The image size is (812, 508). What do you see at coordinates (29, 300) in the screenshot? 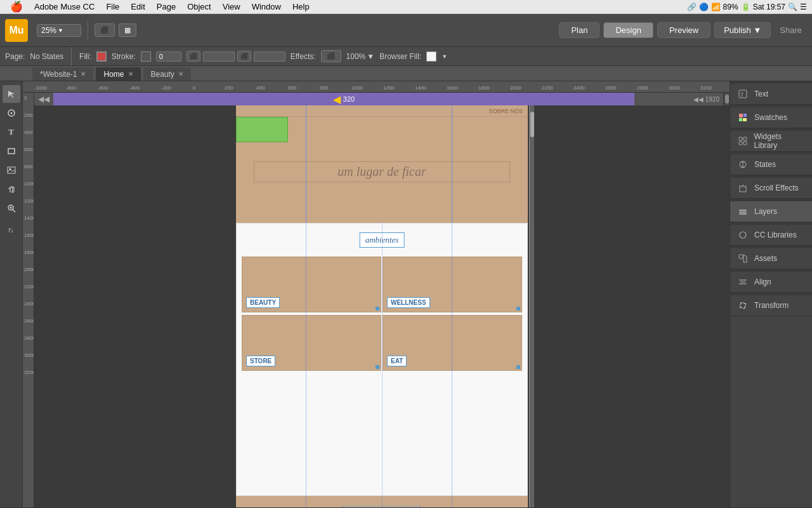
I see `vertical-ruler: 0 200 400 600 800 1000 1200 1400 1600 18…` at bounding box center [29, 300].